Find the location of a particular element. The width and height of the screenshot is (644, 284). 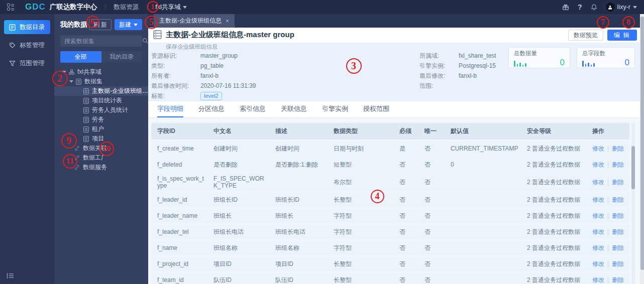

annotation-circle-4: 4 is located at coordinates (378, 197).